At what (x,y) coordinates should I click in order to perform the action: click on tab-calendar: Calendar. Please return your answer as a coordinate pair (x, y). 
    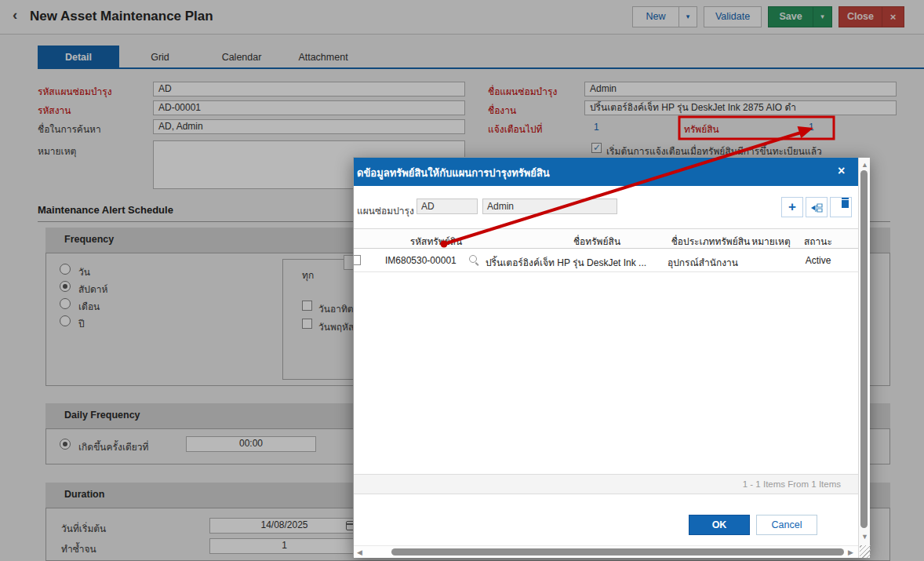
    Looking at the image, I should click on (242, 57).